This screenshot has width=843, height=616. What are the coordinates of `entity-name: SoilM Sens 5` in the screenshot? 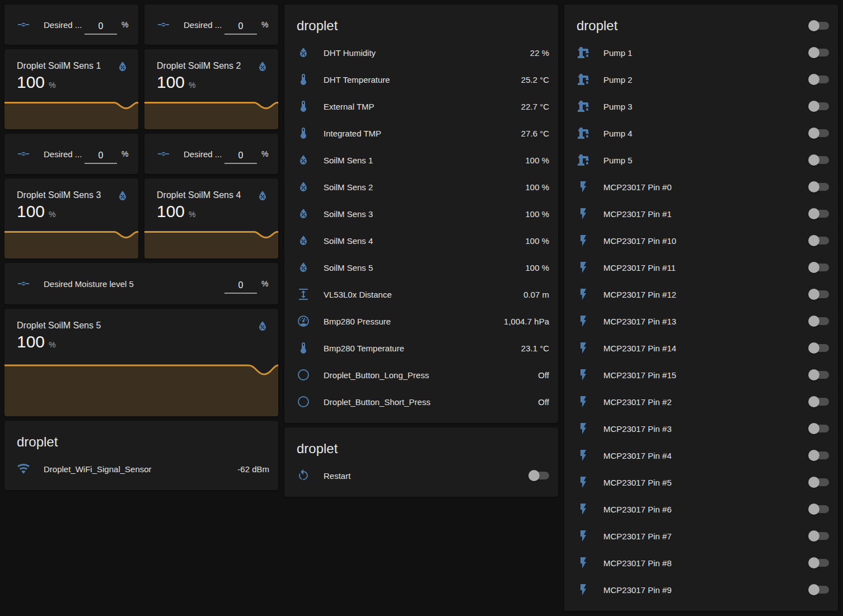 It's located at (421, 267).